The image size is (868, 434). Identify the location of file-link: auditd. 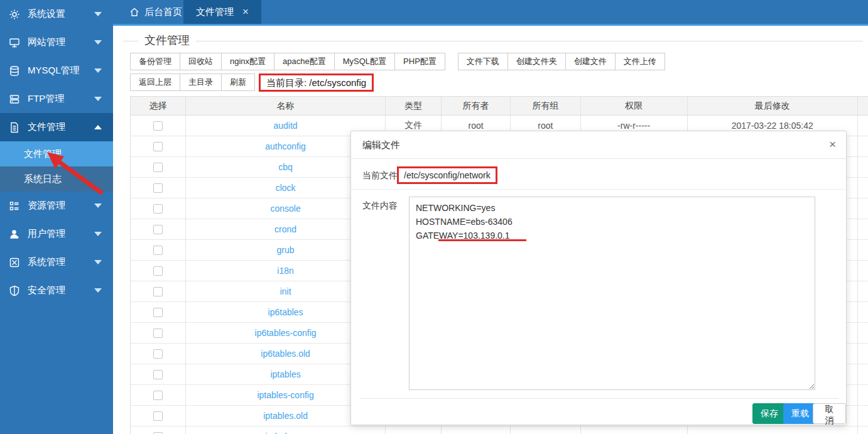
(286, 126).